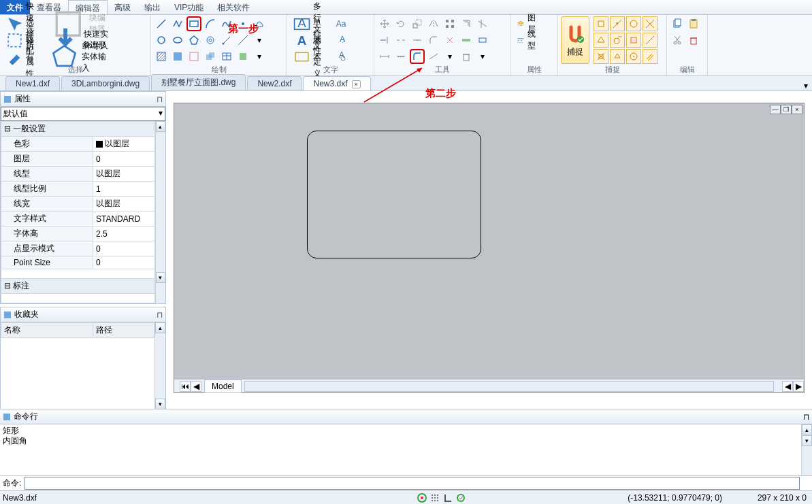  What do you see at coordinates (124, 189) in the screenshot?
I see `prop-ltscale: 1` at bounding box center [124, 189].